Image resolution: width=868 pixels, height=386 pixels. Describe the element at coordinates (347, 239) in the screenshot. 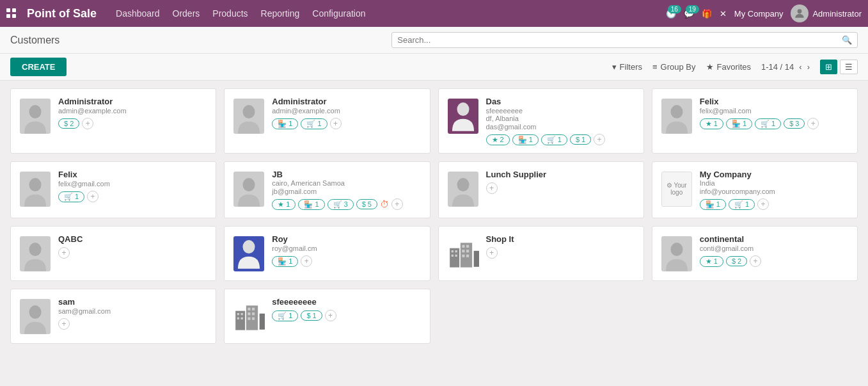

I see `customer-name: Roy` at that location.